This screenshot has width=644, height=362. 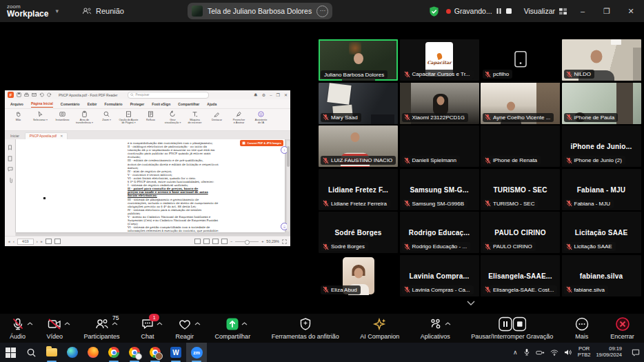 I want to click on pdf-scrollbar, so click(x=288, y=186).